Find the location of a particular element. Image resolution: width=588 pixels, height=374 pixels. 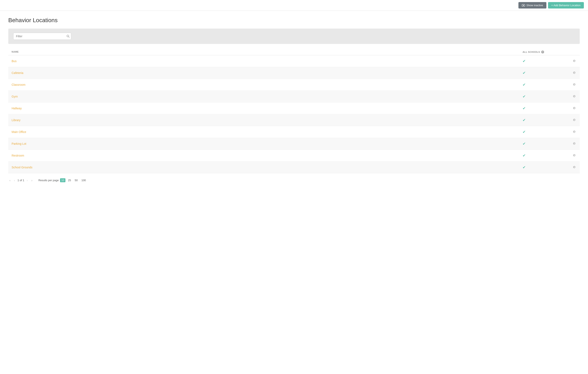

add-behavior-location-button: + Add Behavior Location is located at coordinates (566, 5).